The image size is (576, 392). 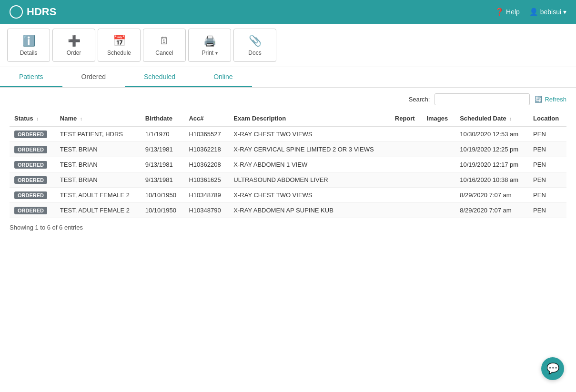 I want to click on docs-icon: 📎, so click(x=255, y=41).